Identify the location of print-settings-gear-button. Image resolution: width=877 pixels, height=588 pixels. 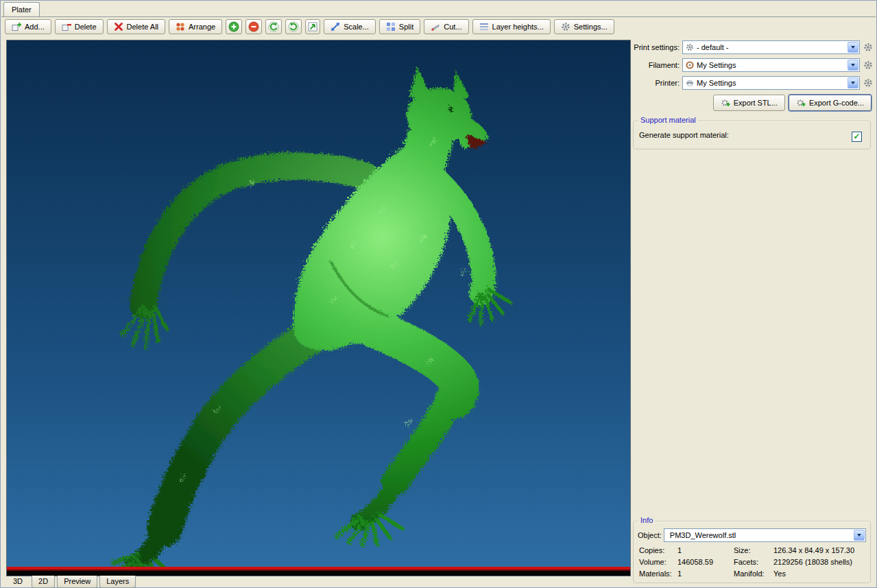
(868, 47).